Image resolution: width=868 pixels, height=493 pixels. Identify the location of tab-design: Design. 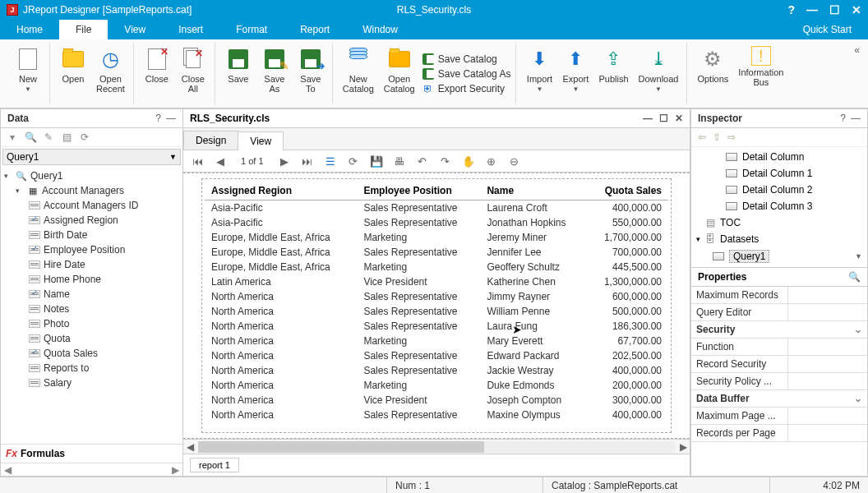
(210, 140).